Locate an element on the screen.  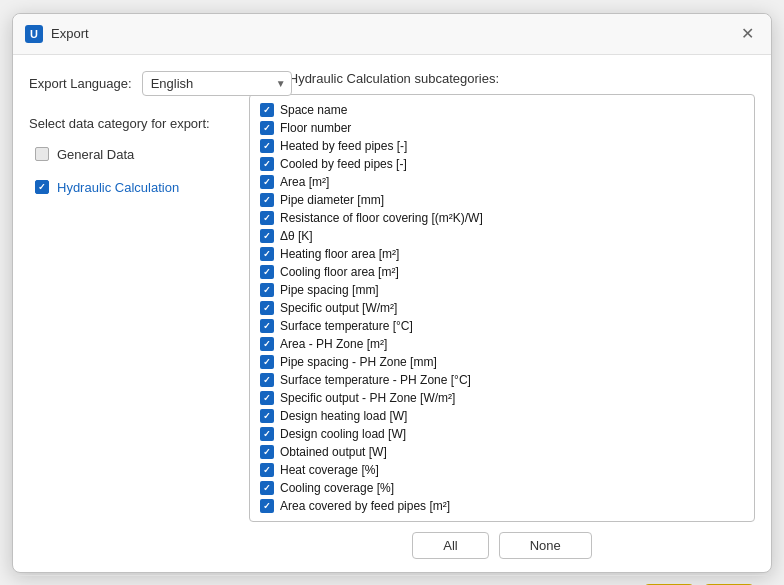
list-item: Heat coverage [%] is located at coordinates (502, 470).